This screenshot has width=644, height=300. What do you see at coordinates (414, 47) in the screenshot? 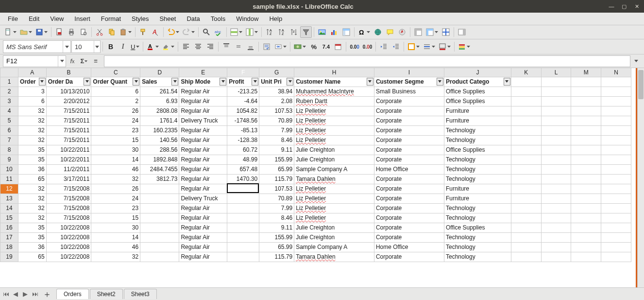
I see `borders-button` at bounding box center [414, 47].